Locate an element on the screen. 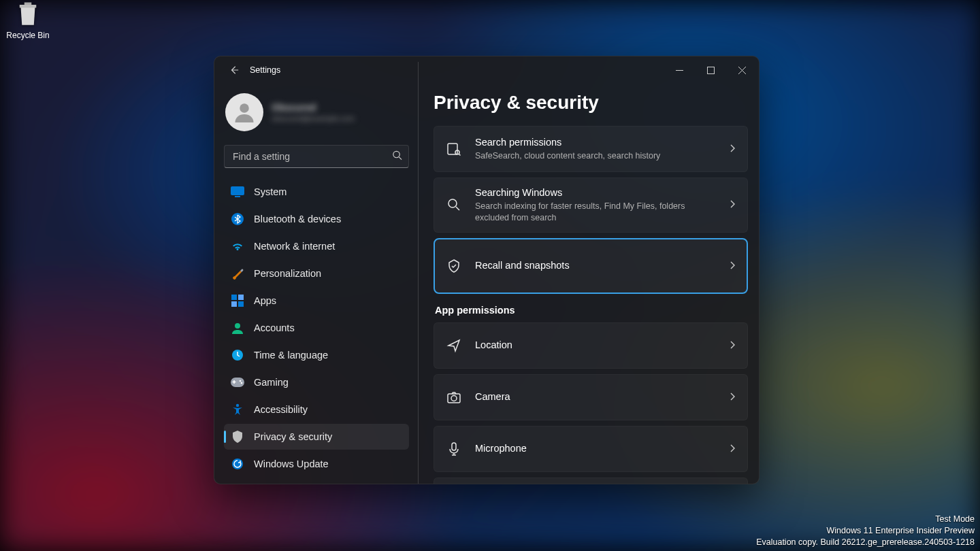  back-arrow-icon is located at coordinates (234, 70).